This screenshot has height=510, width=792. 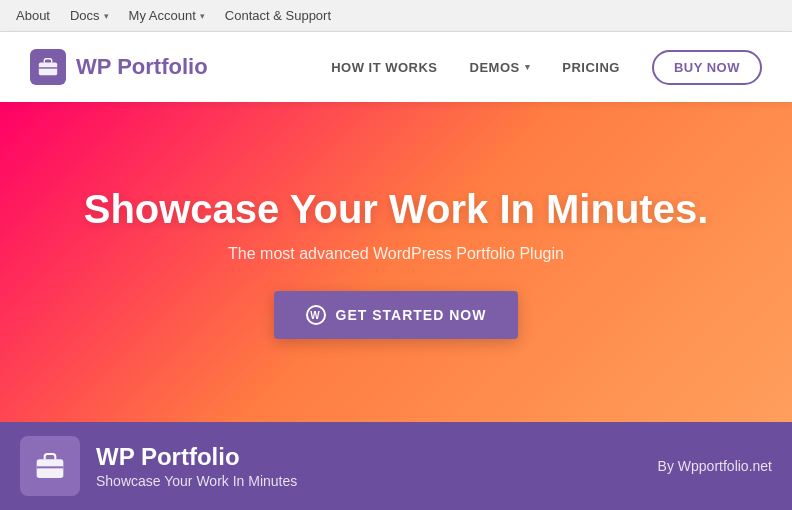 I want to click on nav-right: HOW IT WORKS DEMOS ▾ PRICING BUY NOW, so click(x=546, y=68).